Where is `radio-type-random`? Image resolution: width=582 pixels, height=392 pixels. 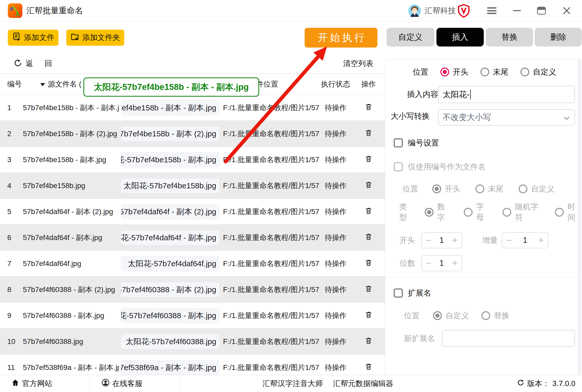 radio-type-random is located at coordinates (507, 212).